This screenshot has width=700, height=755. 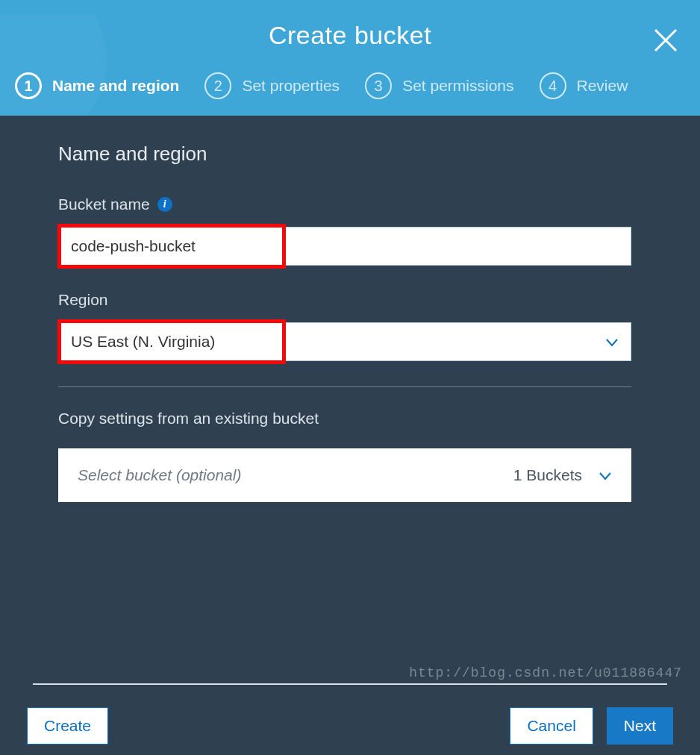 What do you see at coordinates (350, 300) in the screenshot?
I see `region-label: Region` at bounding box center [350, 300].